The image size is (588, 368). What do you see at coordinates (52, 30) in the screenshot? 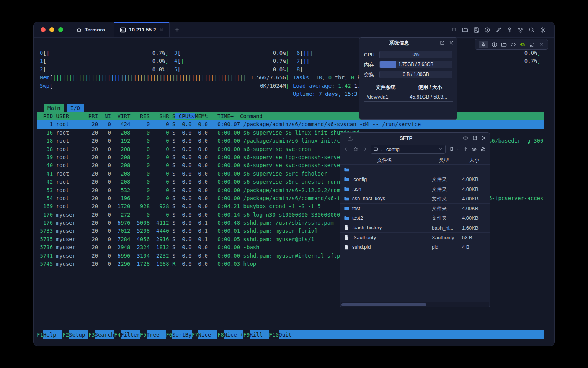
I see `minimize-window-button` at bounding box center [52, 30].